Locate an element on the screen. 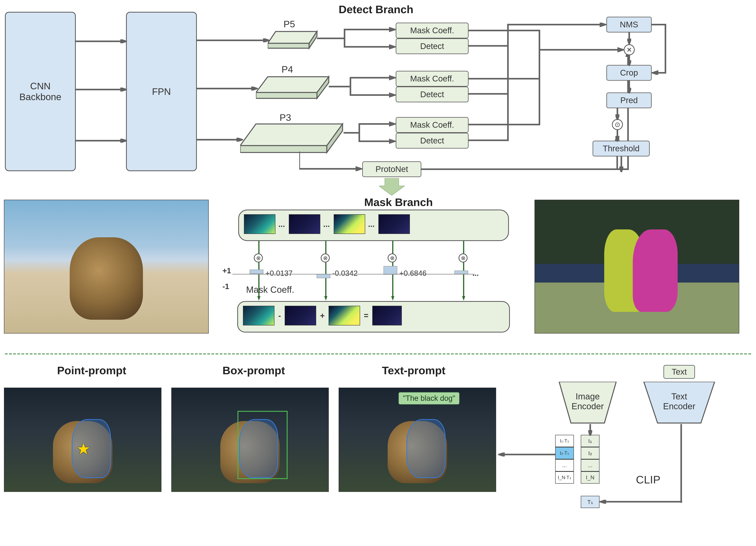 The width and height of the screenshot is (756, 546). clip-label: CLIP is located at coordinates (648, 480).